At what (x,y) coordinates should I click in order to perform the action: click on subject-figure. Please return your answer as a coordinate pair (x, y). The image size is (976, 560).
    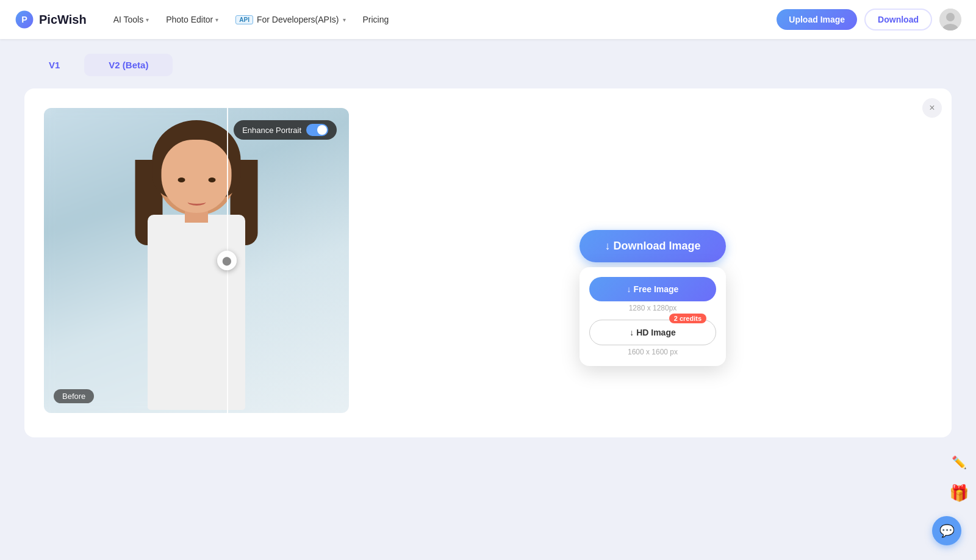
    Looking at the image, I should click on (196, 270).